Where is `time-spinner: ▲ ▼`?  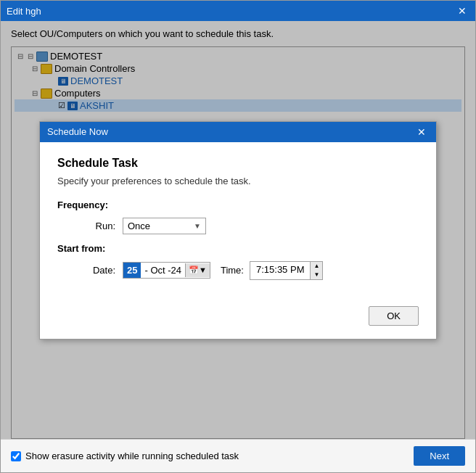 time-spinner: ▲ ▼ is located at coordinates (316, 271).